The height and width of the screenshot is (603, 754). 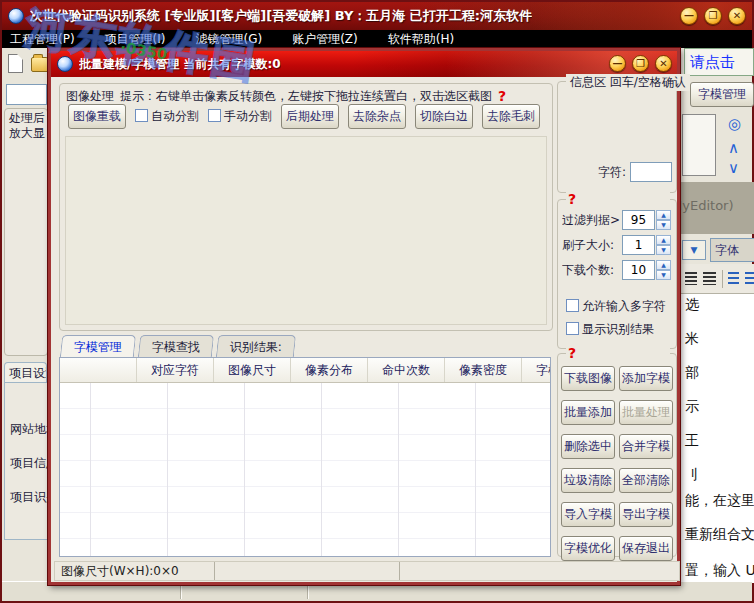 I want to click on delete-selected-button: 删除选中, so click(x=588, y=446).